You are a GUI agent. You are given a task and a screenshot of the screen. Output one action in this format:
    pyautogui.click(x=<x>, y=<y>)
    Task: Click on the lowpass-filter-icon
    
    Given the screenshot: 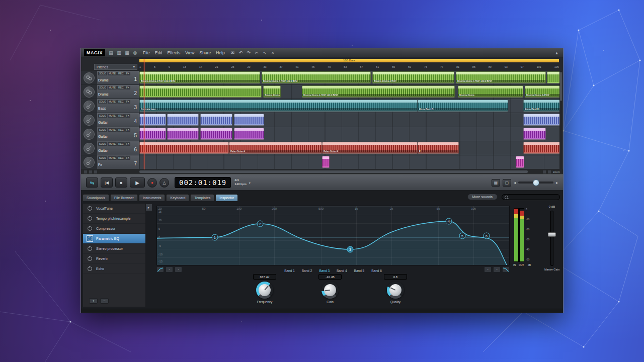 What is the action you would take?
    pyautogui.click(x=506, y=269)
    